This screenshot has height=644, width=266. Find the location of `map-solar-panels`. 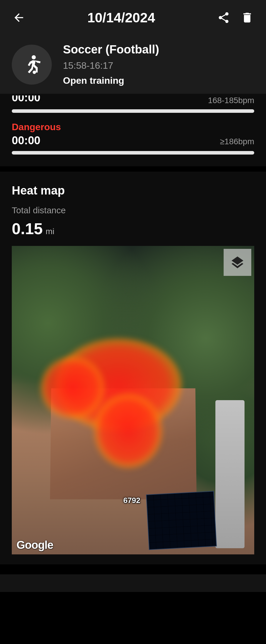

map-solar-panels is located at coordinates (182, 521).